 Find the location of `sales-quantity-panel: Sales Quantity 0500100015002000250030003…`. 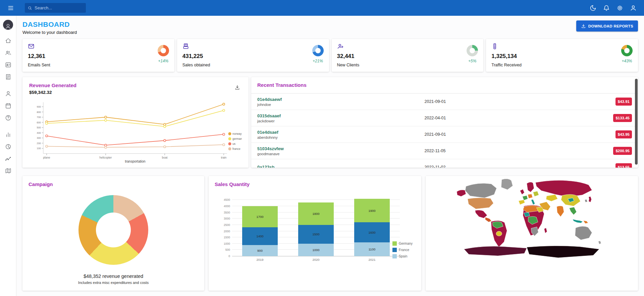

sales-quantity-panel: Sales Quantity 0500100015002000250030003… is located at coordinates (315, 233).